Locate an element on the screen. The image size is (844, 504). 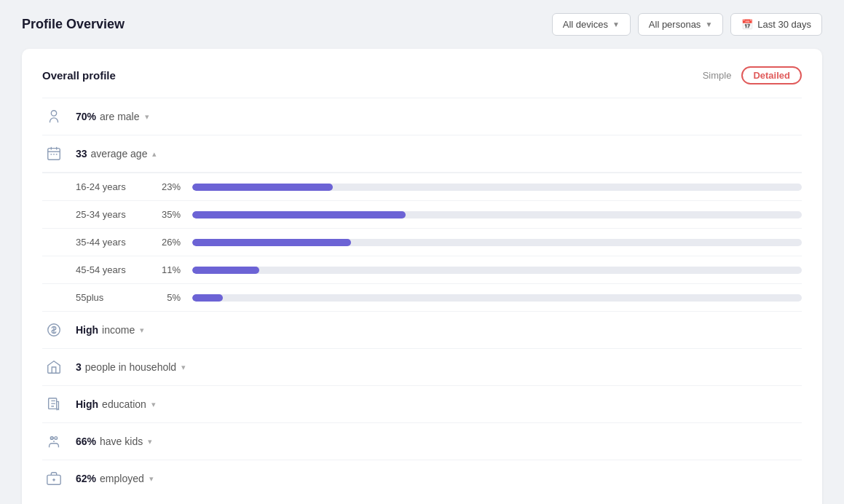
age-row: 33 average age ▴ is located at coordinates (422, 153).